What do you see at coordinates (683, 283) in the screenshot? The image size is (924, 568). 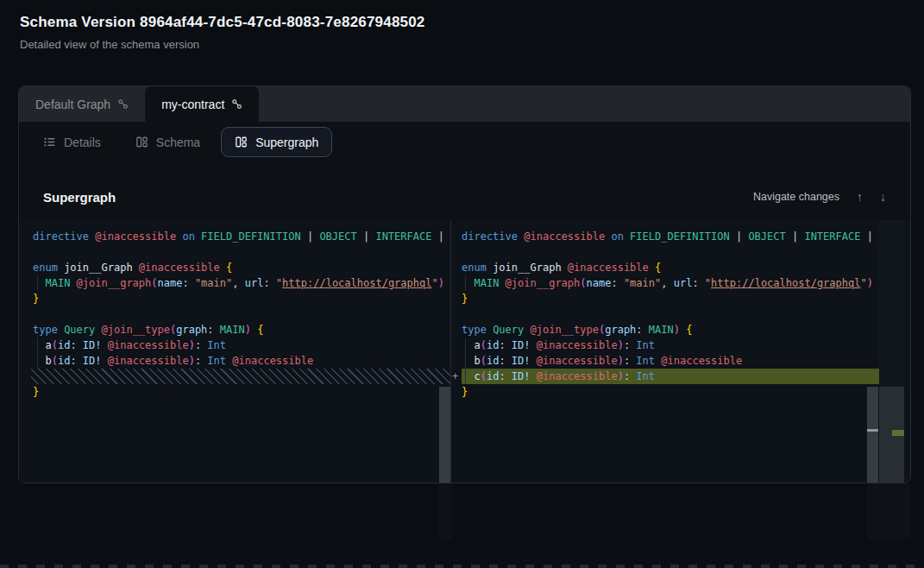 I see `code-token: url` at bounding box center [683, 283].